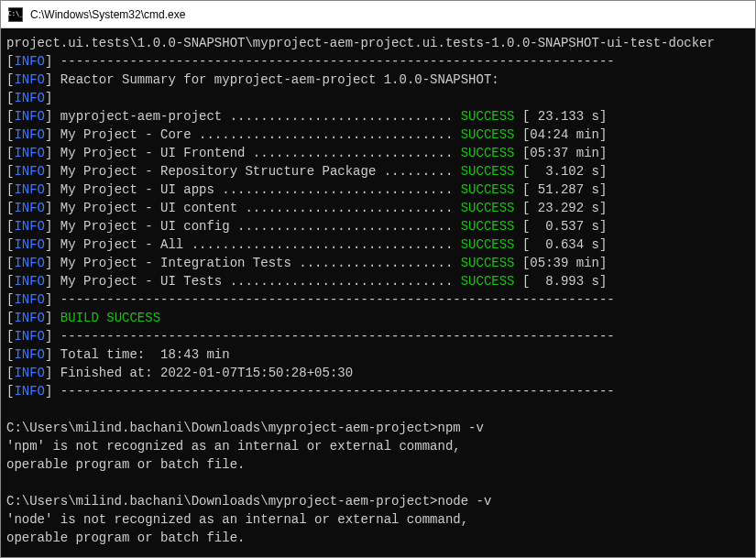 Image resolution: width=756 pixels, height=558 pixels. I want to click on build-success-line: [INFO] BUILD SUCCESS, so click(381, 318).